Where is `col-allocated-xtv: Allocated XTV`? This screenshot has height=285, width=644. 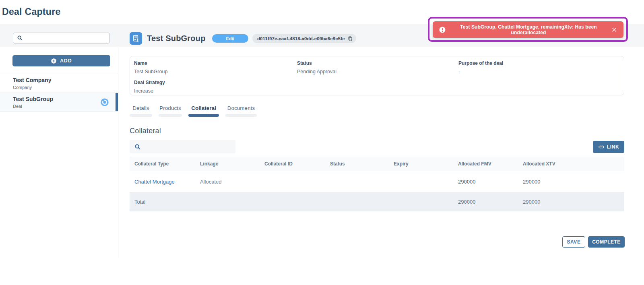
col-allocated-xtv: Allocated XTV is located at coordinates (571, 164).